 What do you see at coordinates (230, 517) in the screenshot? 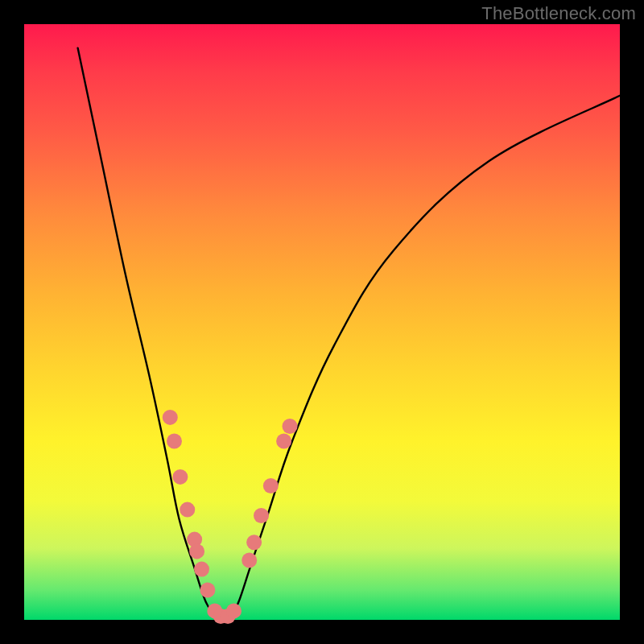
I see `data-markers` at bounding box center [230, 517].